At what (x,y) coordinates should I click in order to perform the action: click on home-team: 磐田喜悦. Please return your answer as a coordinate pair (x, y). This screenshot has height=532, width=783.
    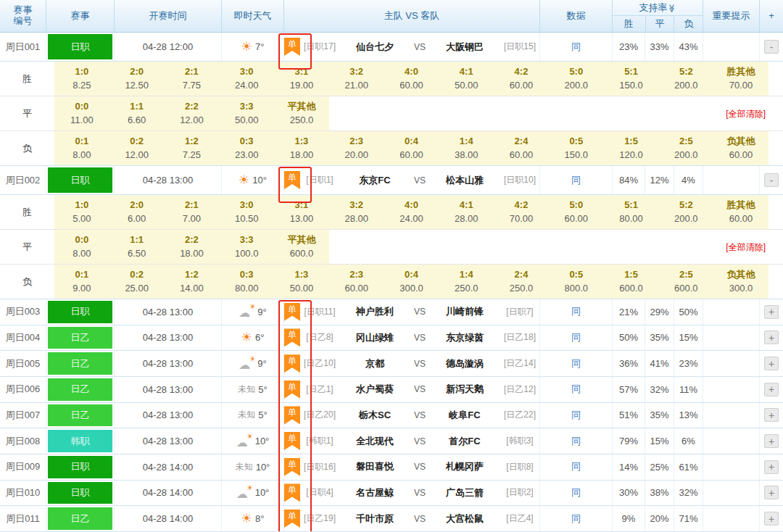
    Looking at the image, I should click on (375, 467).